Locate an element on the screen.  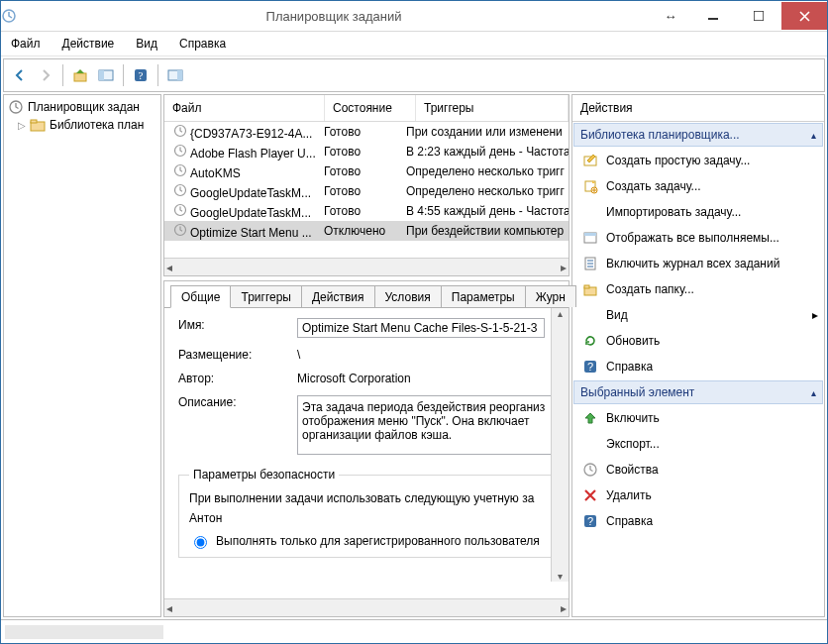
maximize-button is located at coordinates (759, 16).